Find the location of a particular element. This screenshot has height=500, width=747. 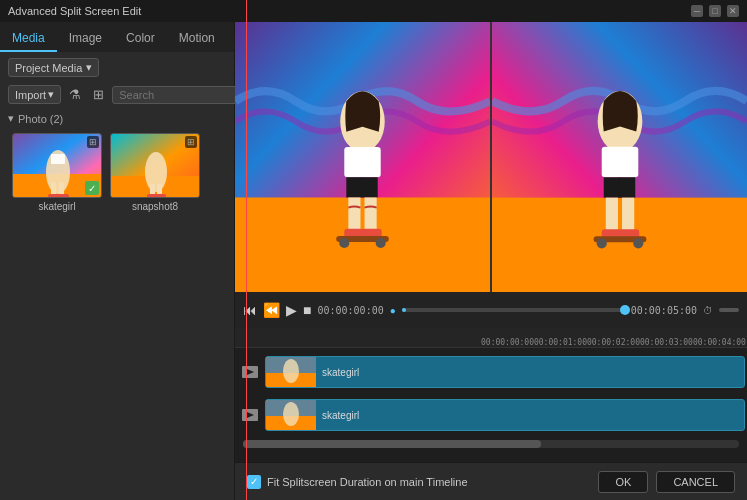

track-2-content: skategirl is located at coordinates (506, 415).